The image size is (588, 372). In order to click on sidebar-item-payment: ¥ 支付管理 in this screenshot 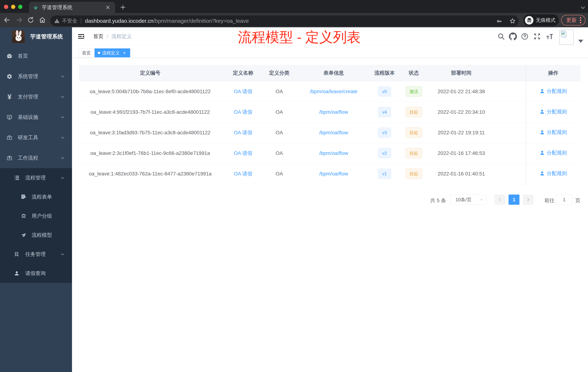, I will do `click(36, 97)`.